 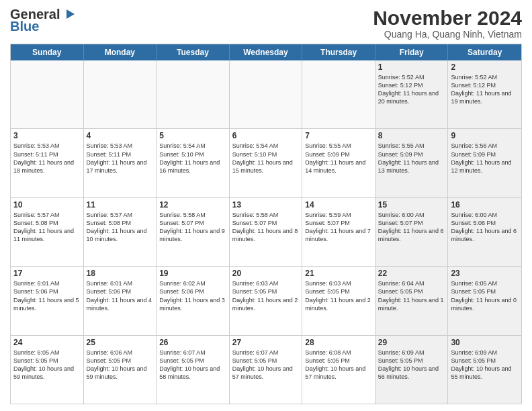 What do you see at coordinates (412, 67) in the screenshot?
I see `day-number: 1` at bounding box center [412, 67].